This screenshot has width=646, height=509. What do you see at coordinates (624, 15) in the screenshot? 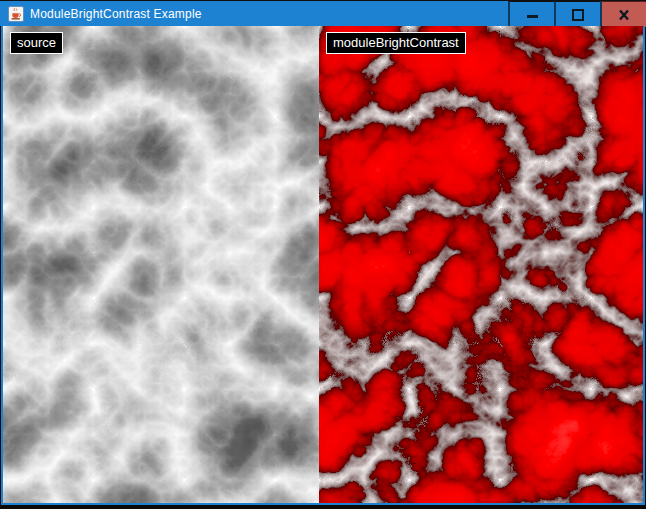
I see `close-icon` at bounding box center [624, 15].